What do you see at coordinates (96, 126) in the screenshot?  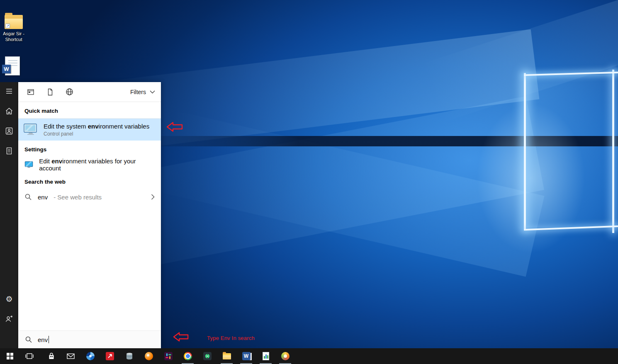 I see `result-title: Edit the system environment variables` at bounding box center [96, 126].